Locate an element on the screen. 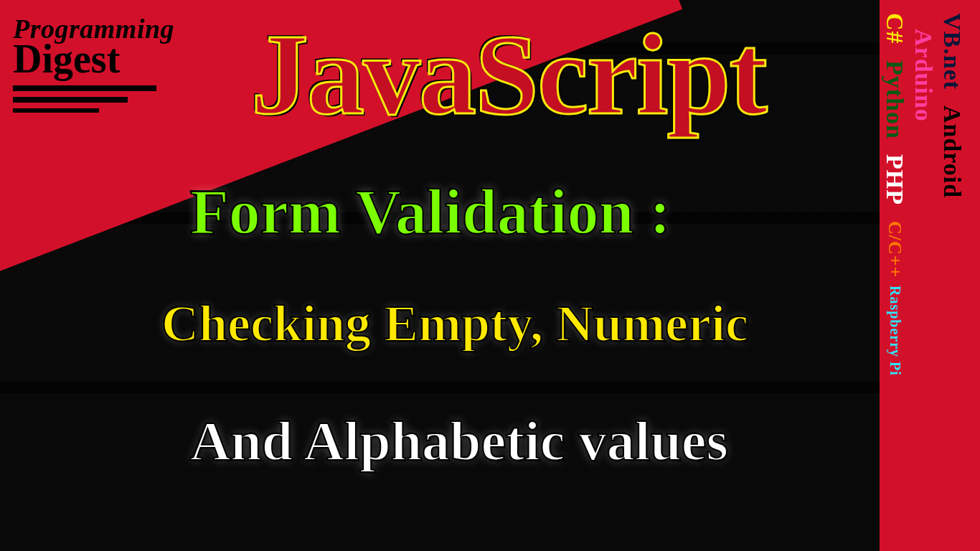  title-javascript: JavaScript is located at coordinates (509, 75).